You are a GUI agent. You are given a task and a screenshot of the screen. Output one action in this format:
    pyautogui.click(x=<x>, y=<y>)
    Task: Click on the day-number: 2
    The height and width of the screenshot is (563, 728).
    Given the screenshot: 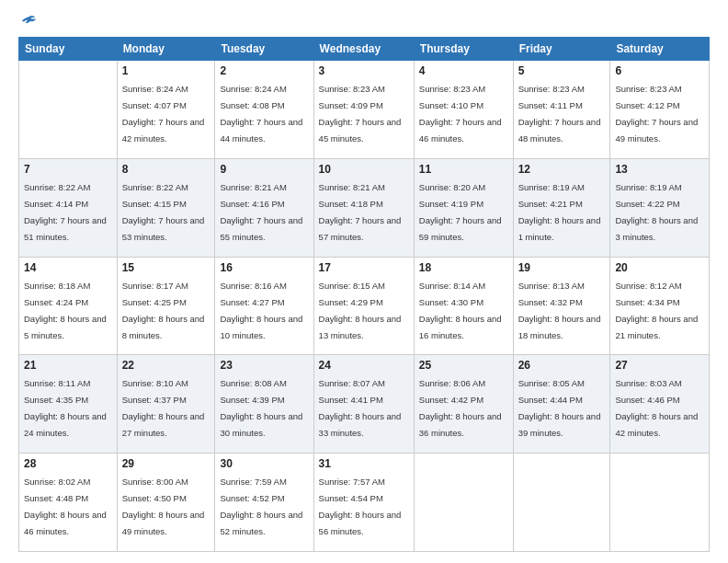 What is the action you would take?
    pyautogui.click(x=264, y=71)
    